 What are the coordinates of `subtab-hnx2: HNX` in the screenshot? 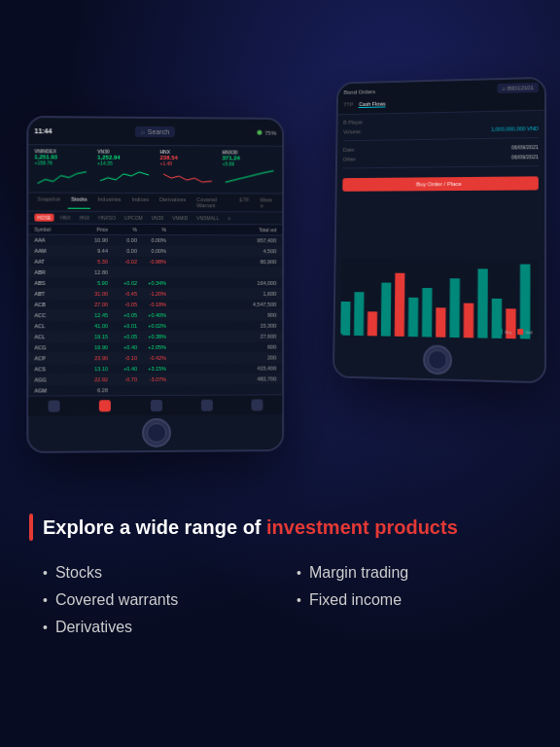 It's located at (84, 218).